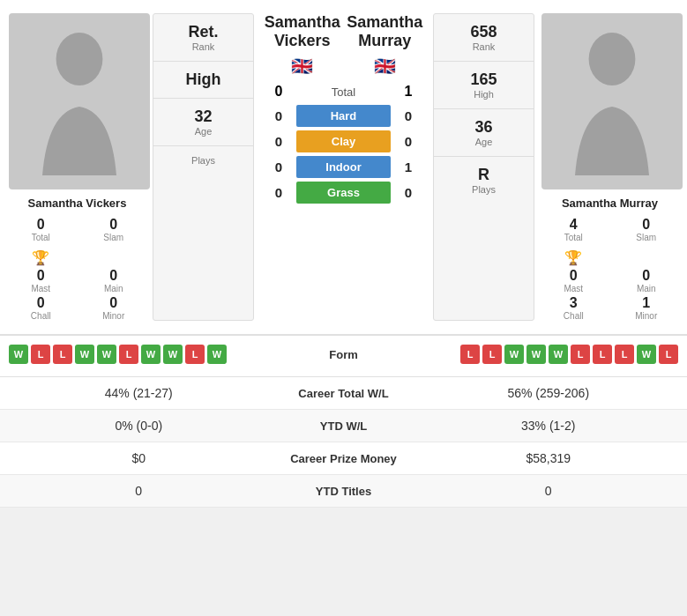  What do you see at coordinates (41, 238) in the screenshot?
I see `left-total-label: Total` at bounding box center [41, 238].